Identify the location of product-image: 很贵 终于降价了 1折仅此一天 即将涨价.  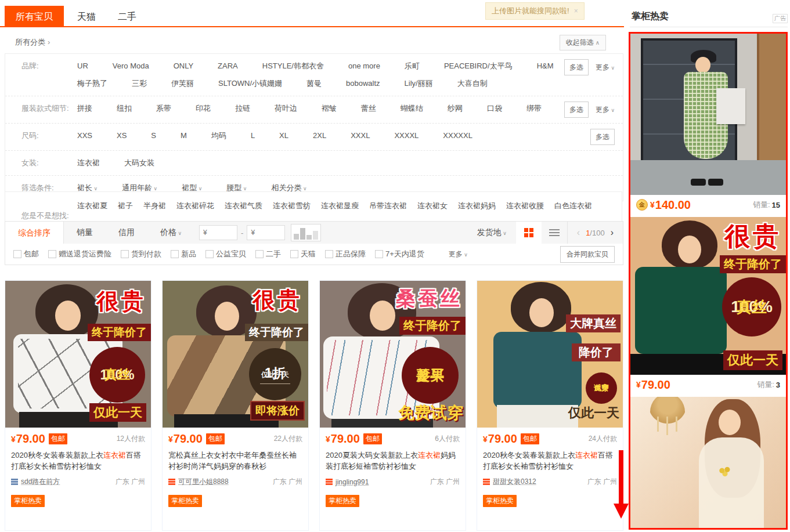
(236, 354).